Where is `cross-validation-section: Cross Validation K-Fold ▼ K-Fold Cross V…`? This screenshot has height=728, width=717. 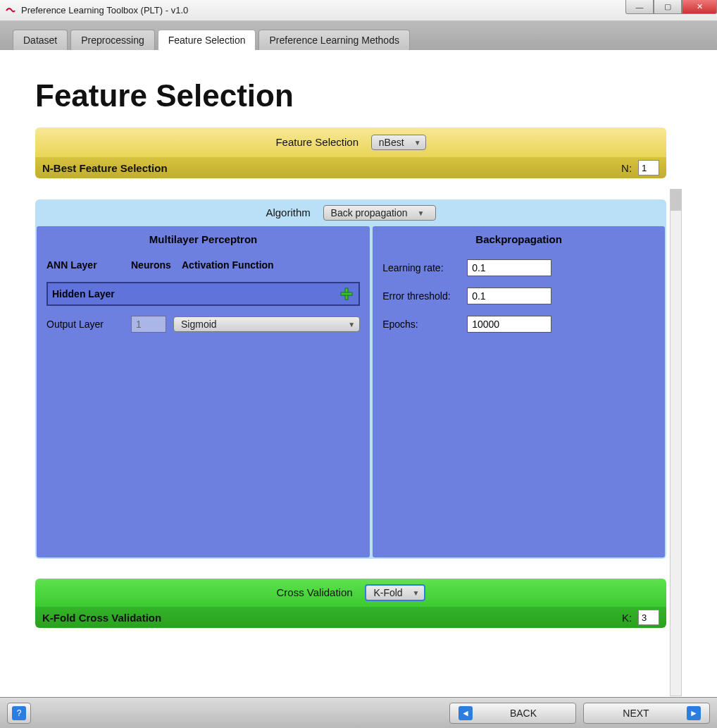
cross-validation-section: Cross Validation K-Fold ▼ K-Fold Cross V… is located at coordinates (351, 603).